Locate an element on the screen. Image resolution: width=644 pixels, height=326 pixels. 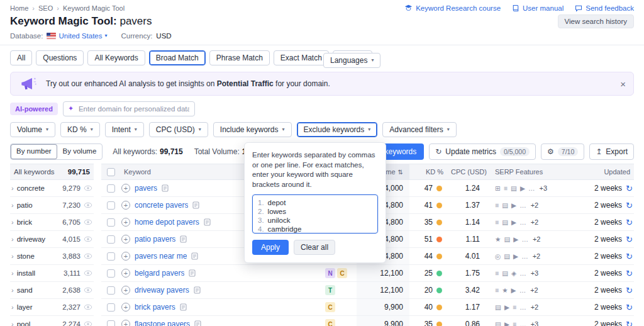
send-feedback-link: Send feedback is located at coordinates (604, 8).